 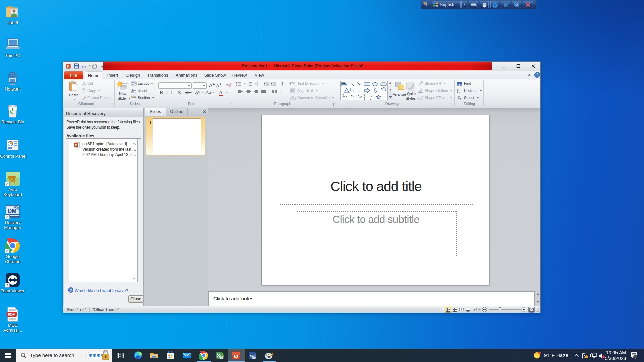 What do you see at coordinates (635, 357) in the screenshot?
I see `svg-text: 2` at bounding box center [635, 357].